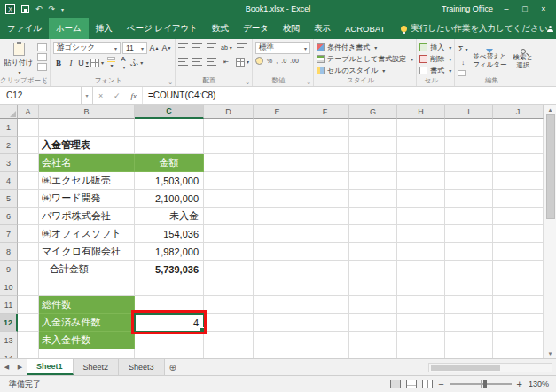 The image size is (556, 392). I want to click on cell-E5, so click(278, 199).